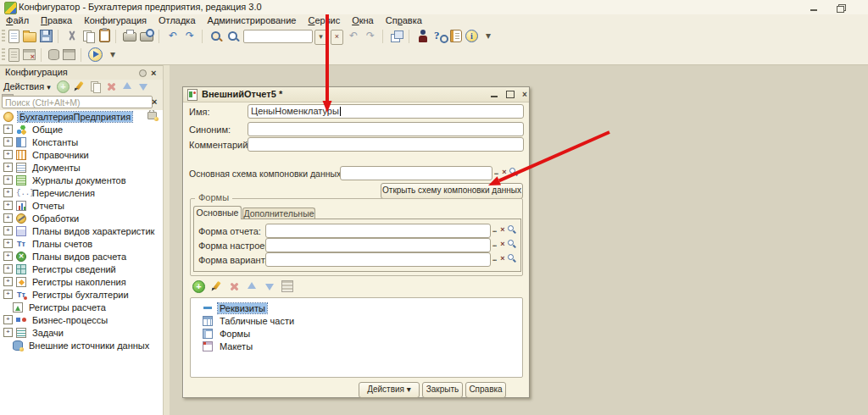 The width and height of the screenshot is (868, 415). Describe the element at coordinates (403, 20) in the screenshot. I see `menu-item-help: Справка` at that location.